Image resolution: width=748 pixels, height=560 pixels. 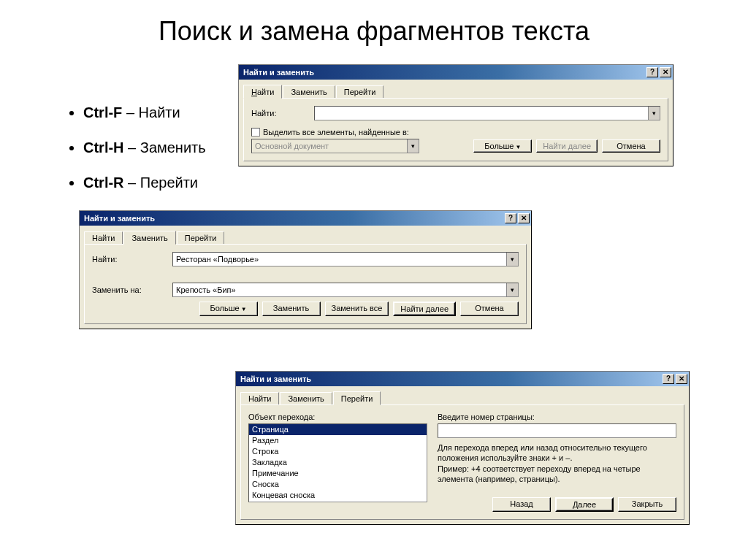 I want to click on goto-object-list: Страница Раздел Строка Закладка Примечан…, so click(x=337, y=463).